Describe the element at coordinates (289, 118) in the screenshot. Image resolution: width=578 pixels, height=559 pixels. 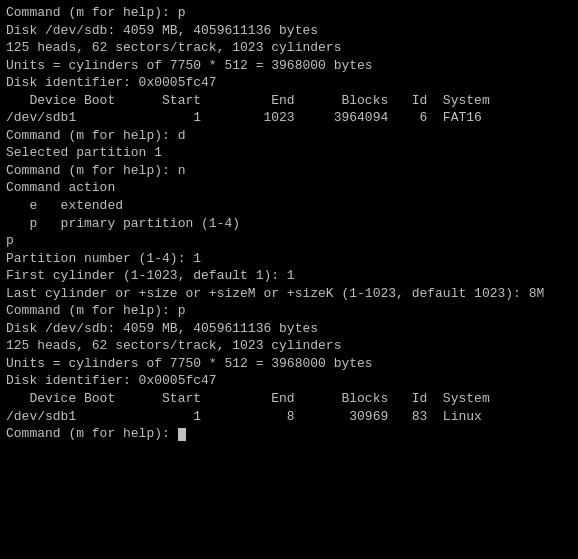
I see `terminal-line: /dev/sdb1 1 1023 3964094 6 FAT16` at that location.